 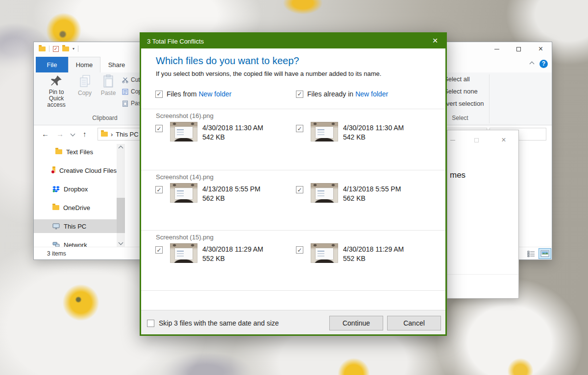 I want to click on skip-label: Skip 3 files with the same date and size, so click(x=219, y=323).